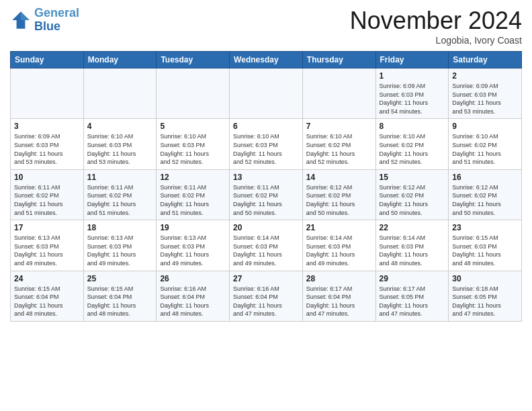 The width and height of the screenshot is (532, 411). Describe the element at coordinates (412, 60) in the screenshot. I see `weekday-header-friday: Friday` at that location.